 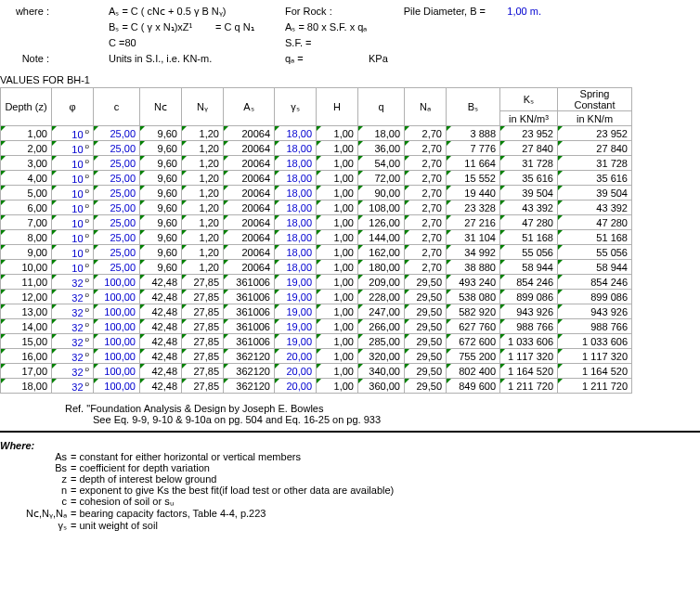 I want to click on table-cell: 180,00, so click(x=382, y=267).